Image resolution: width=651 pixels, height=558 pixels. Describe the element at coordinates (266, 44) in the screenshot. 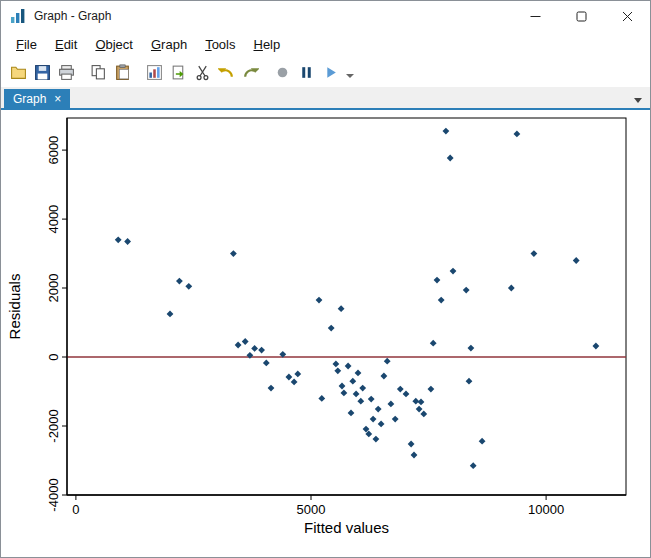

I see `menu-help: Help` at that location.